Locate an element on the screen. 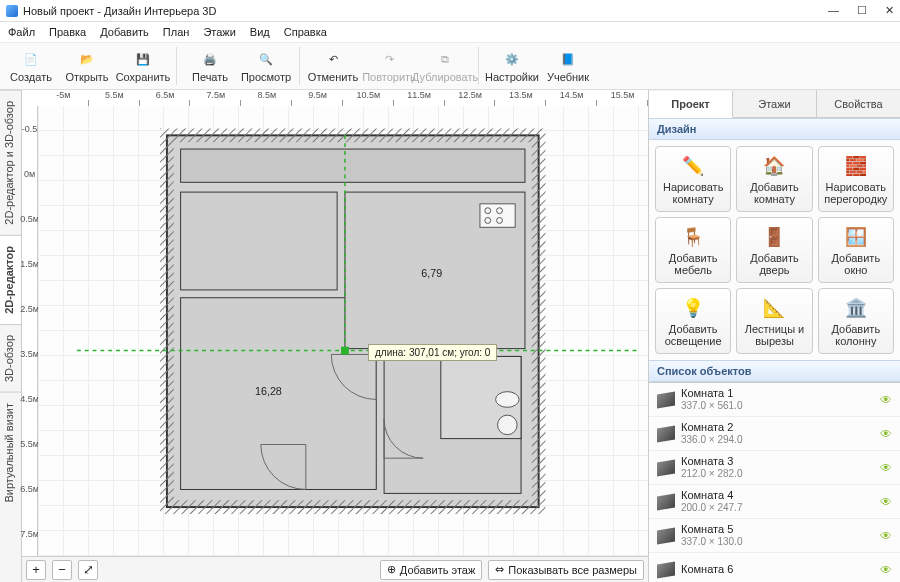  draw-wall-icon: 🧱 is located at coordinates (856, 166).